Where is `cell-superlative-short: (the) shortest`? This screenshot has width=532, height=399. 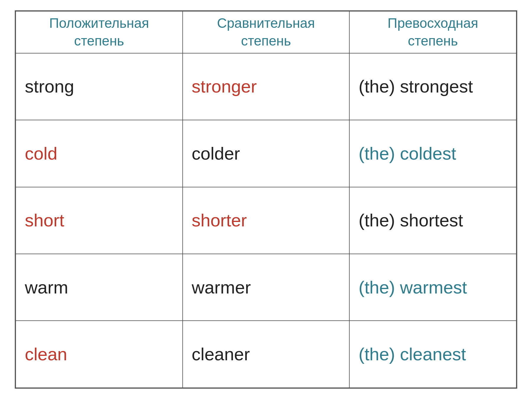 cell-superlative-short: (the) shortest is located at coordinates (433, 220).